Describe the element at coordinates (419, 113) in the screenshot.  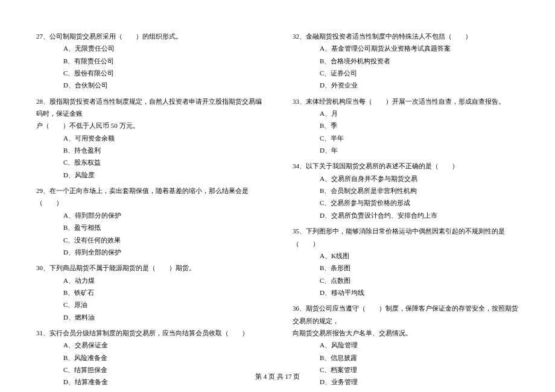
I see `option-a: A、月` at that location.